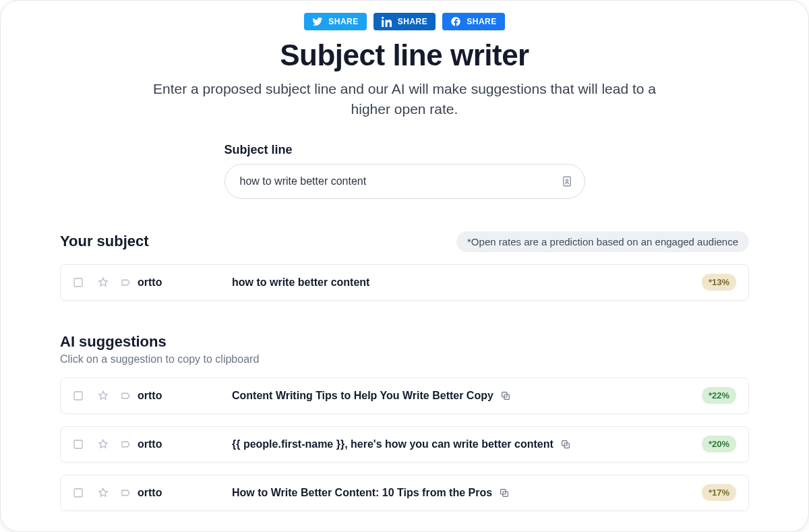  I want to click on share-linkedin-label: SHARE, so click(413, 22).